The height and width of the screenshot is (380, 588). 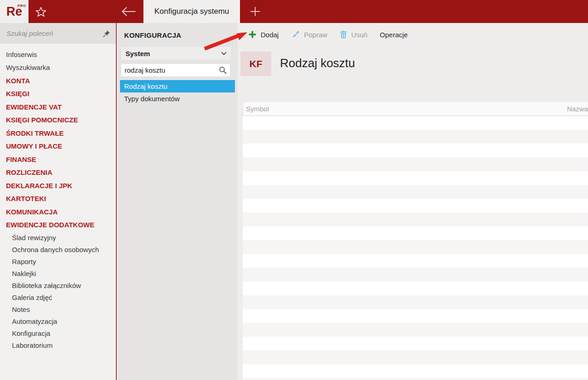 I want to click on add-button-label: Dodaj, so click(x=269, y=35).